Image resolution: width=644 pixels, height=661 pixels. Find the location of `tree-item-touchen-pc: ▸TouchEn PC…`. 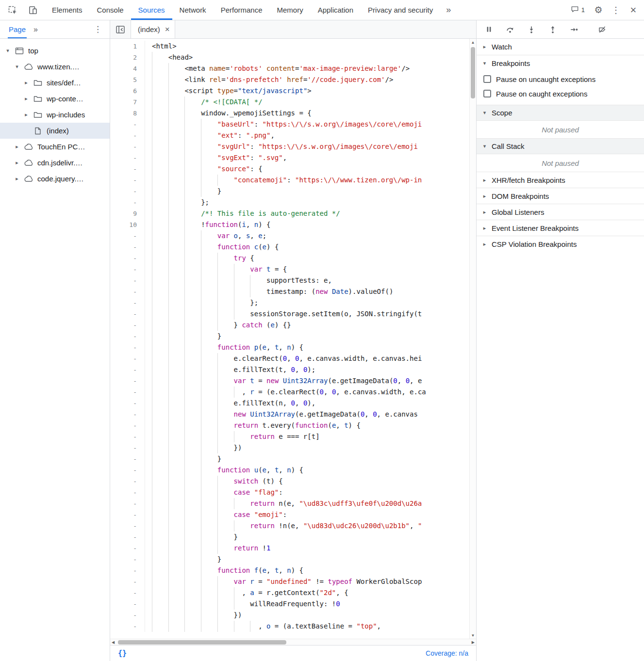

tree-item-touchen-pc: ▸TouchEn PC… is located at coordinates (55, 146).